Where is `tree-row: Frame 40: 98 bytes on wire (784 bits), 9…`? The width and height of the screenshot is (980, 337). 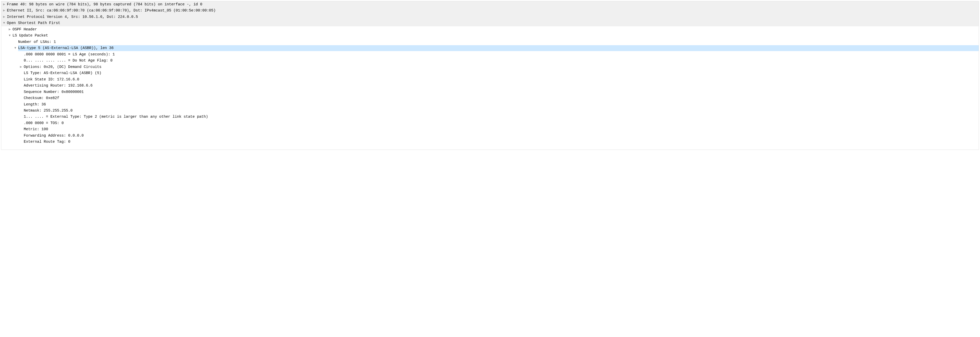
tree-row: Frame 40: 98 bytes on wire (784 bits), 9… is located at coordinates (490, 4).